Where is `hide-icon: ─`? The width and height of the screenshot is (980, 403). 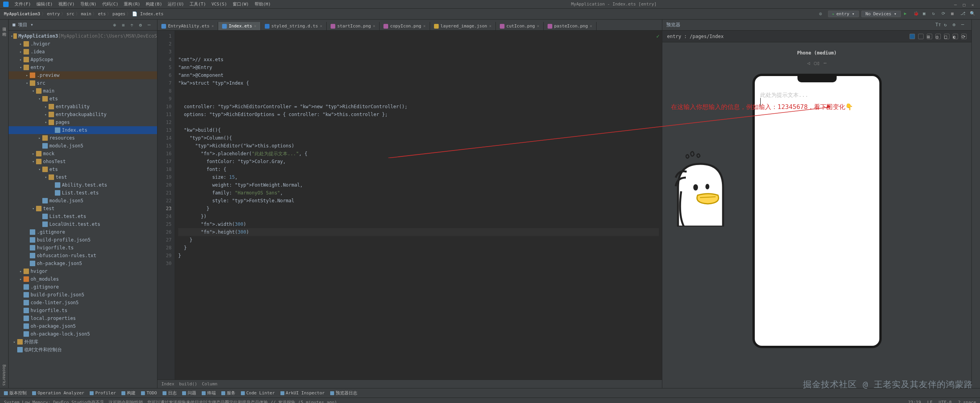
hide-icon: ─ is located at coordinates (150, 25).